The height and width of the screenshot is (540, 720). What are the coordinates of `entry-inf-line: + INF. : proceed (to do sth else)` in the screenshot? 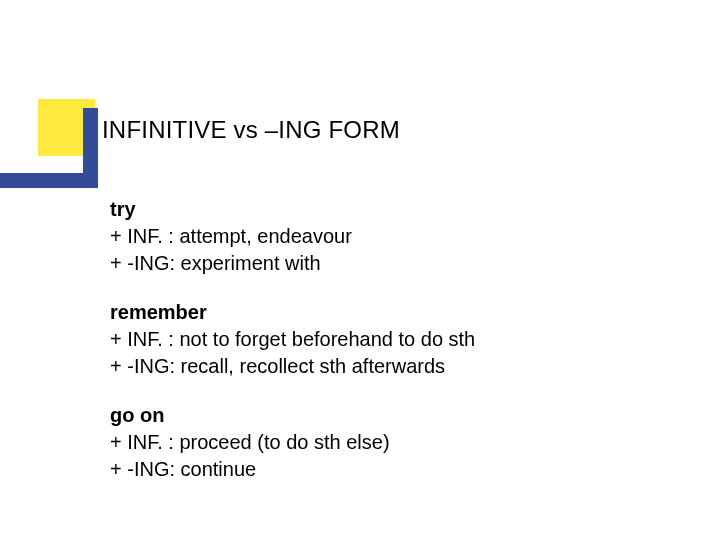 It's located at (292, 442).